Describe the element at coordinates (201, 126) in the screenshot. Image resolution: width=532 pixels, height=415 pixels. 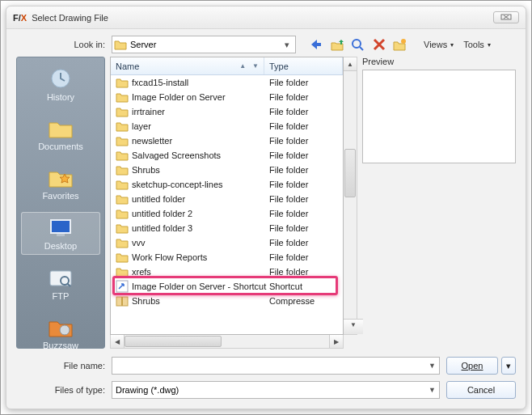
I see `file-name: layer` at that location.